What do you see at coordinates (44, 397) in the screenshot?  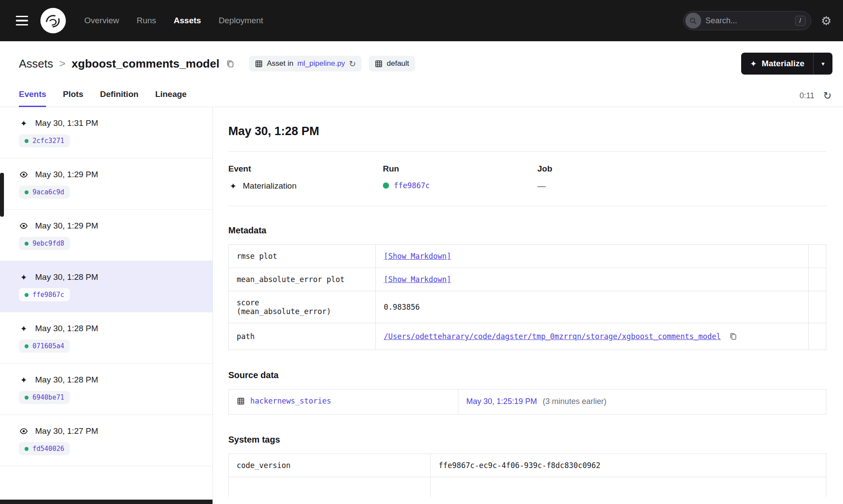 I see `run-id-badge: 6940be71` at bounding box center [44, 397].